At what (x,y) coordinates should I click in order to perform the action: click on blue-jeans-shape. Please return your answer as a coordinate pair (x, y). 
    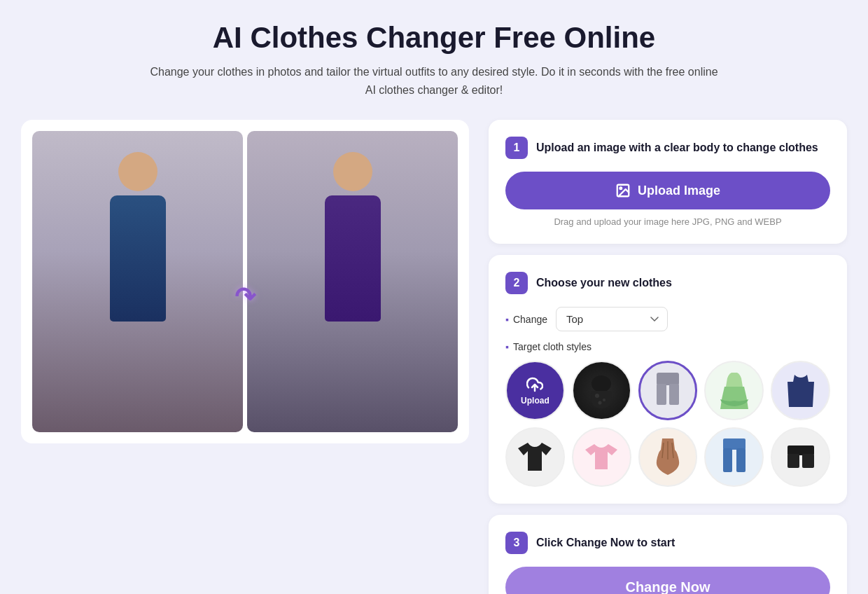
    Looking at the image, I should click on (734, 457).